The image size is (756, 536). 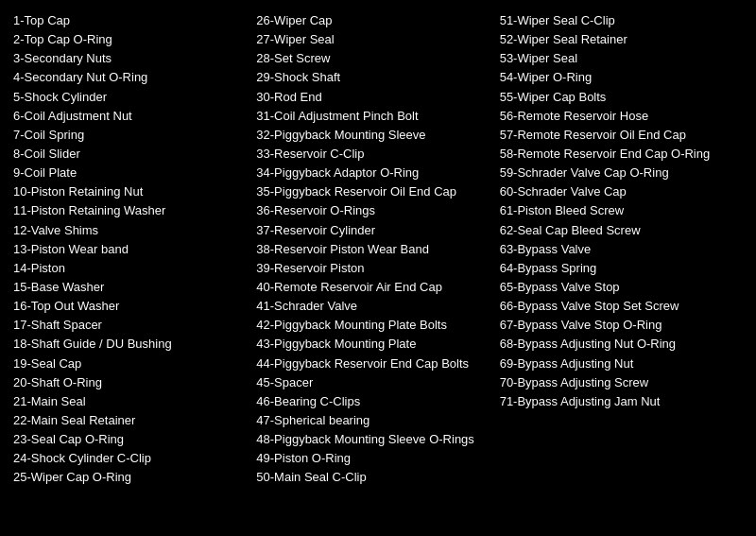 I want to click on list-item: 5-Shock Cylinder, so click(x=130, y=97).